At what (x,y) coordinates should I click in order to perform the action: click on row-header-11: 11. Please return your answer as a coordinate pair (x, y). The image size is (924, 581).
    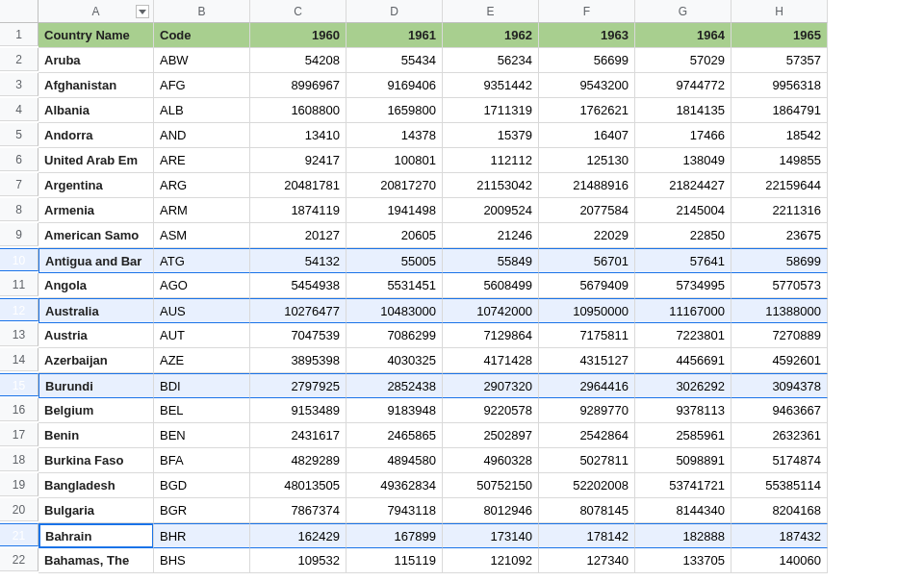
    Looking at the image, I should click on (19, 285).